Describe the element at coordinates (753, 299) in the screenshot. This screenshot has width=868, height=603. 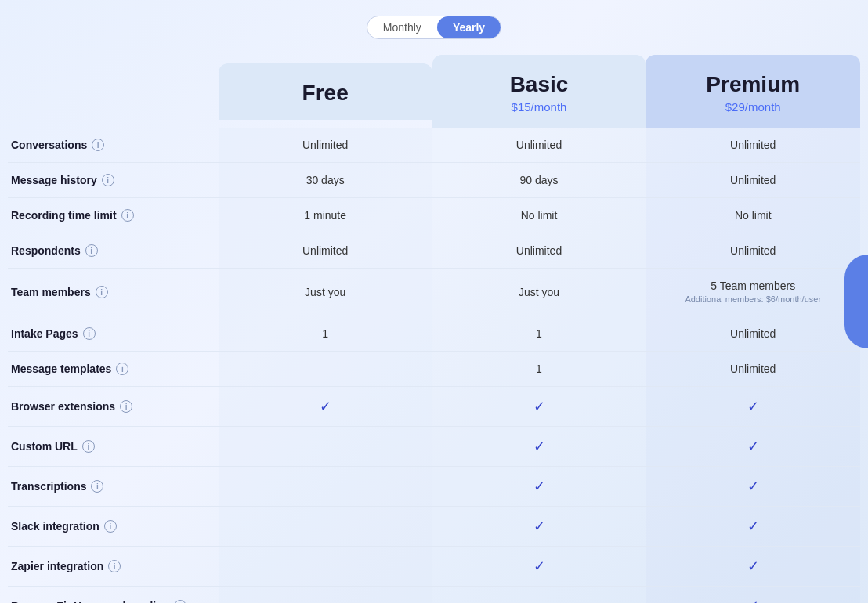
I see `cell-note: Additional members: $6/month/user` at that location.